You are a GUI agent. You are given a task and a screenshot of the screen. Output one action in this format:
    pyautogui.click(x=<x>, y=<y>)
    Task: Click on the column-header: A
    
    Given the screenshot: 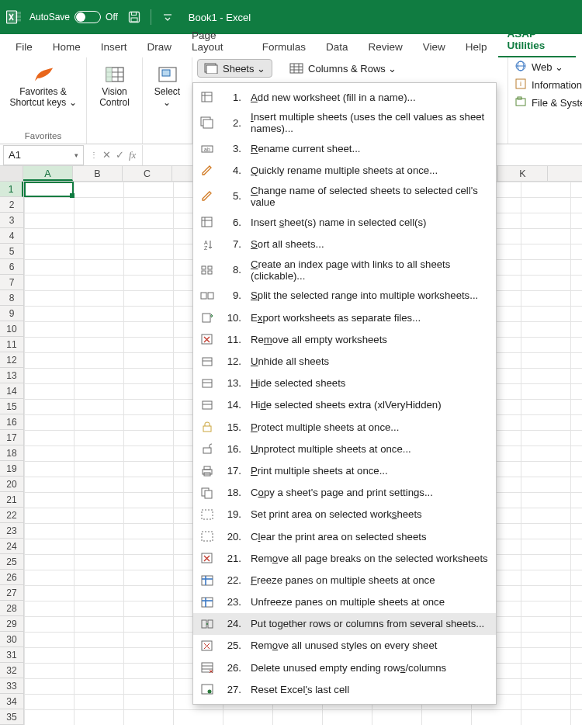 What is the action you would take?
    pyautogui.click(x=48, y=174)
    